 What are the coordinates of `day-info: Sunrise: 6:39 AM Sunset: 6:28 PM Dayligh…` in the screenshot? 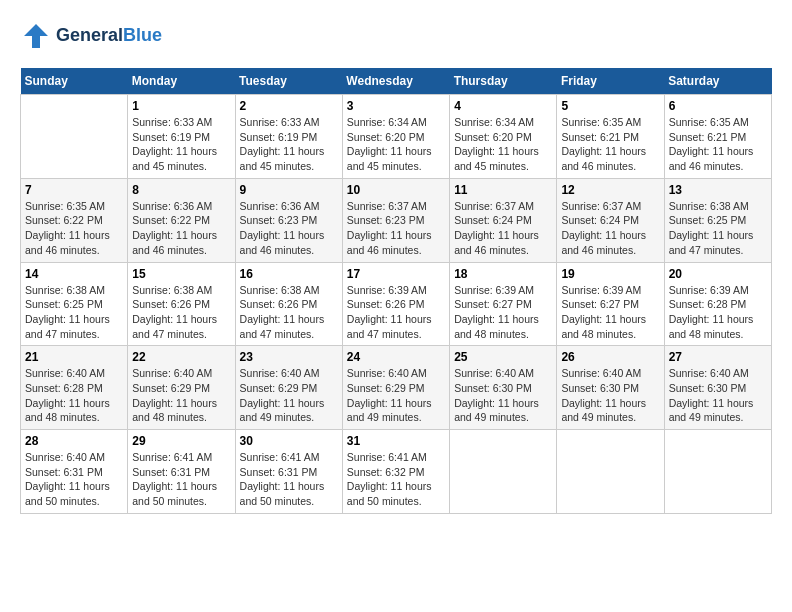 It's located at (718, 312).